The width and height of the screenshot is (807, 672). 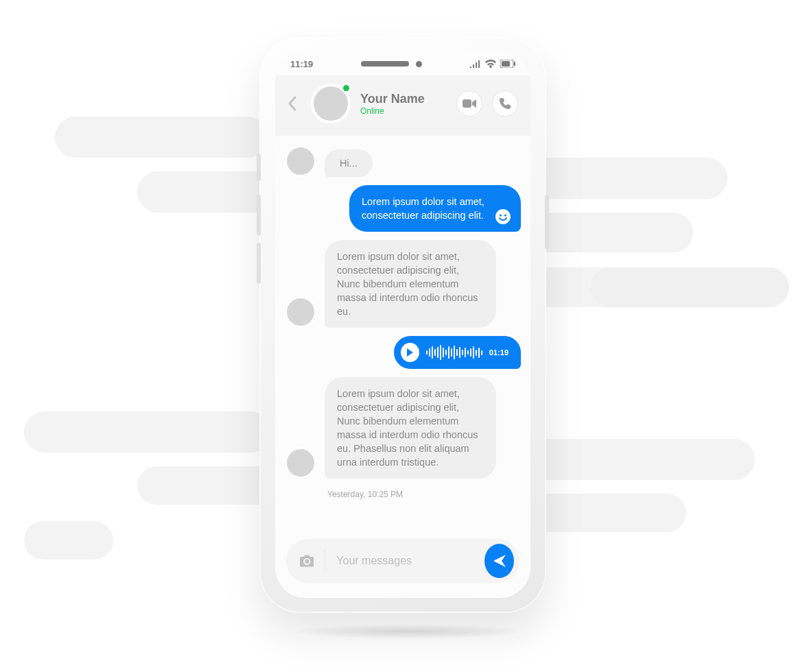 I want to click on message-out: Lorem ipsum dolor sit amet, consectetuer…, so click(x=403, y=208).